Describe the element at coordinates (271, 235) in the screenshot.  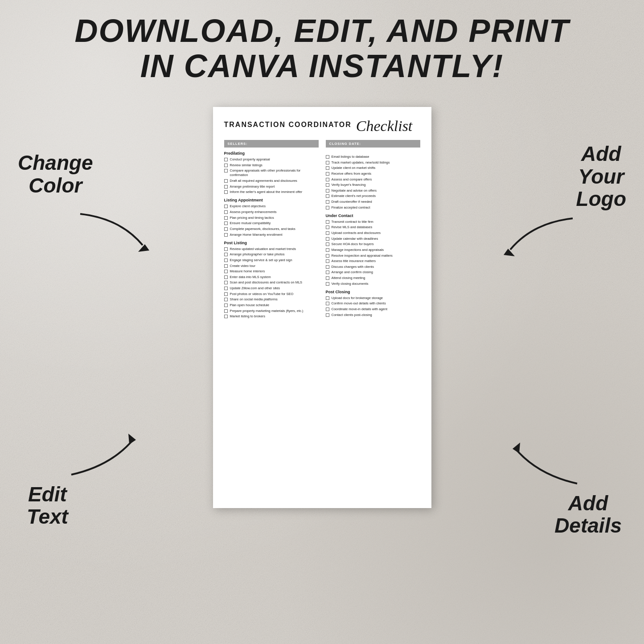
I see `list-item: Arrange Home Warranty enrollment` at that location.